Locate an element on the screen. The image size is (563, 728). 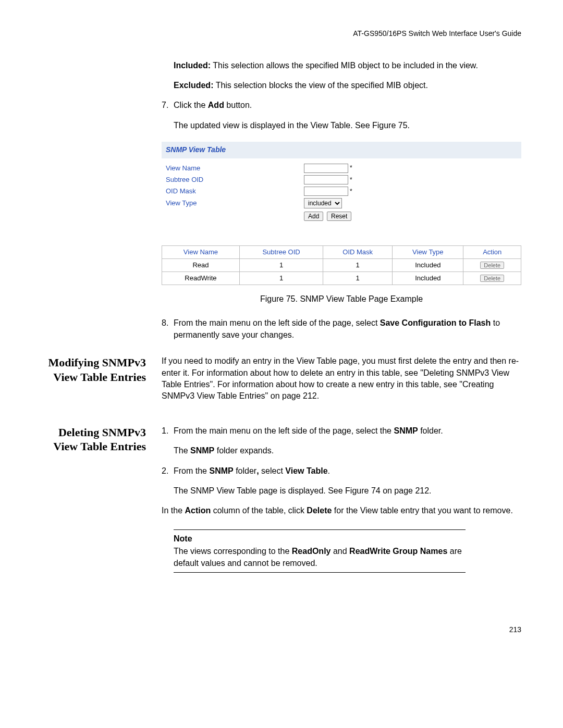
col-action: Action is located at coordinates (492, 252).